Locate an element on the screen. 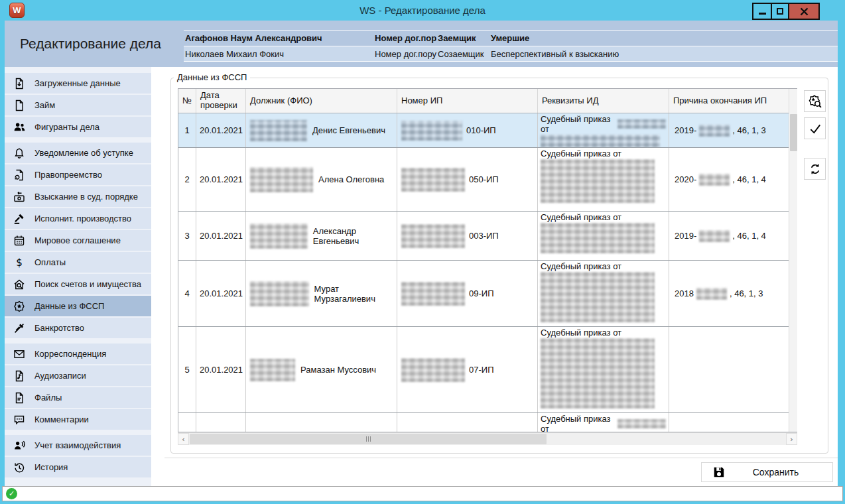 This screenshot has height=504, width=845. ip-number: 010-ИП is located at coordinates (482, 130).